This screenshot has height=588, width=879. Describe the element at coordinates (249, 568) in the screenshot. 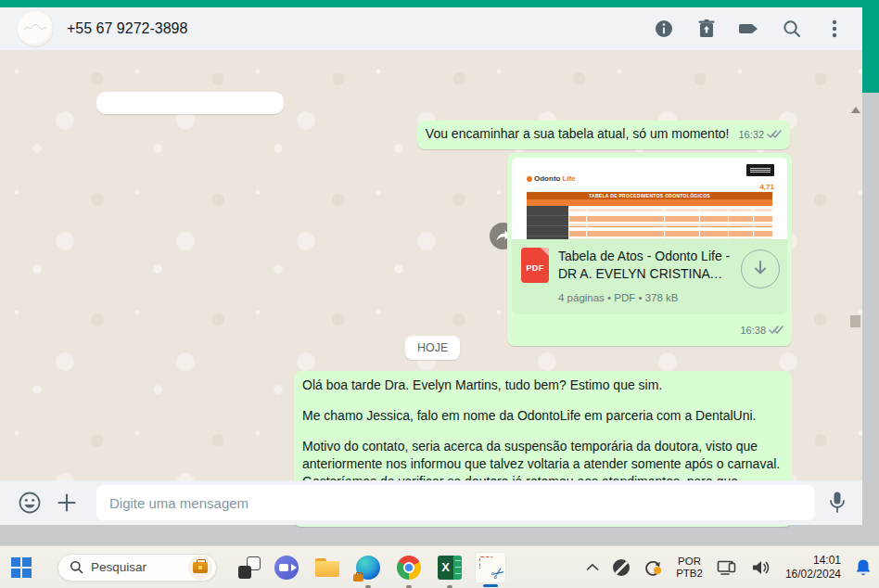

I see `task-view-icon` at that location.